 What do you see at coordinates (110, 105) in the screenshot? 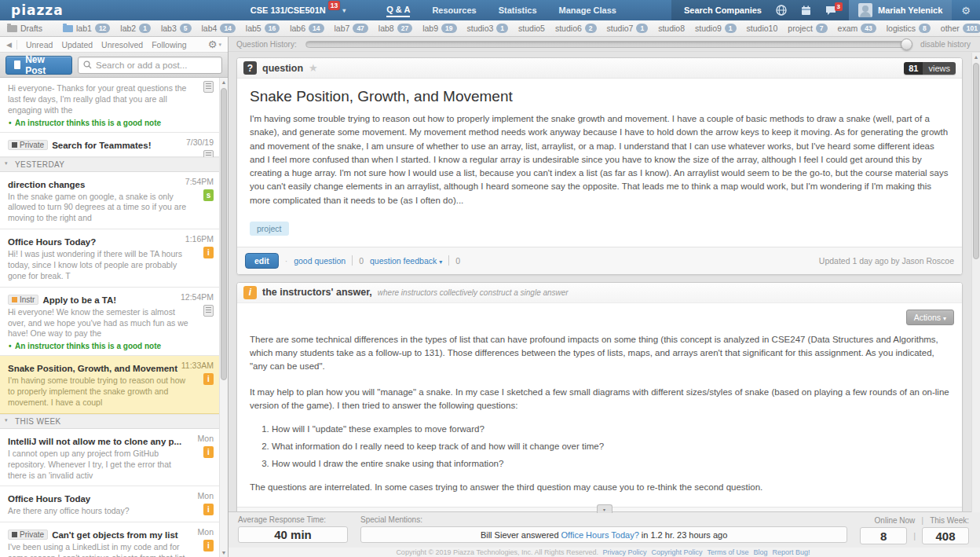
I see `list-item: Hi everyone- Thanks for your great quest…` at bounding box center [110, 105].